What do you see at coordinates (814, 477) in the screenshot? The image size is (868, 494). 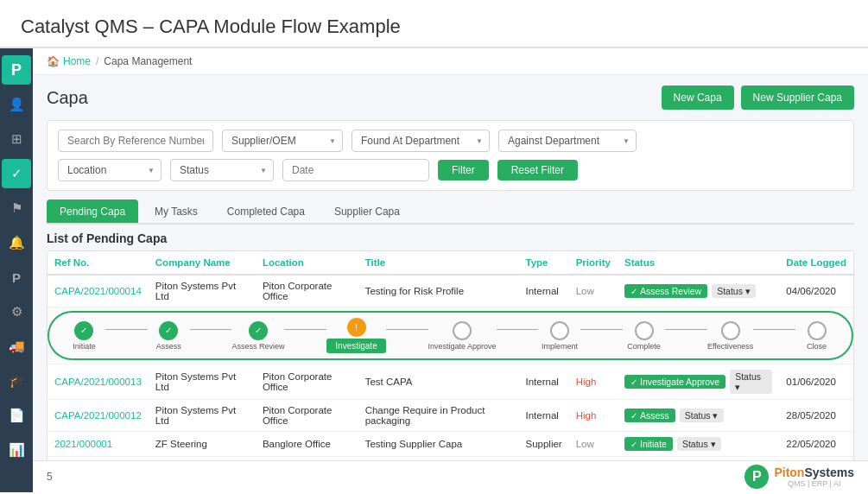 I see `piton-brand: PitonSystems QMS | ERP | AI` at bounding box center [814, 477].